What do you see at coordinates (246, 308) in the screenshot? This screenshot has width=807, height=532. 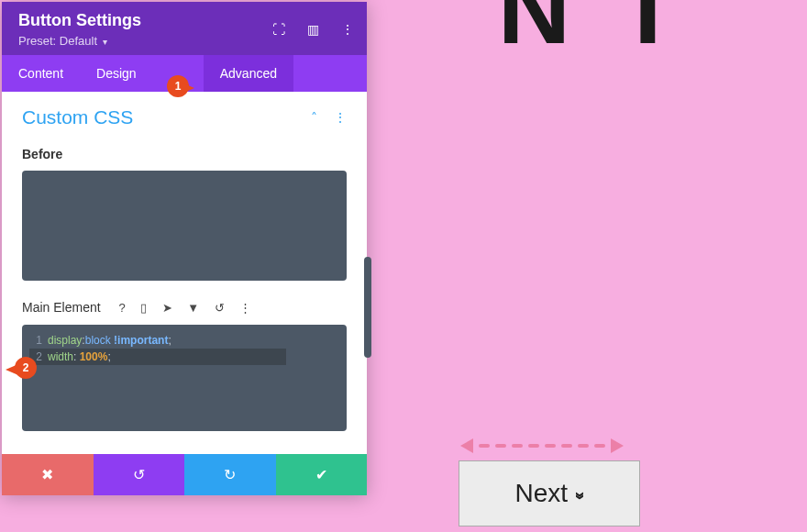 I see `field-more-icon: ⋮` at bounding box center [246, 308].